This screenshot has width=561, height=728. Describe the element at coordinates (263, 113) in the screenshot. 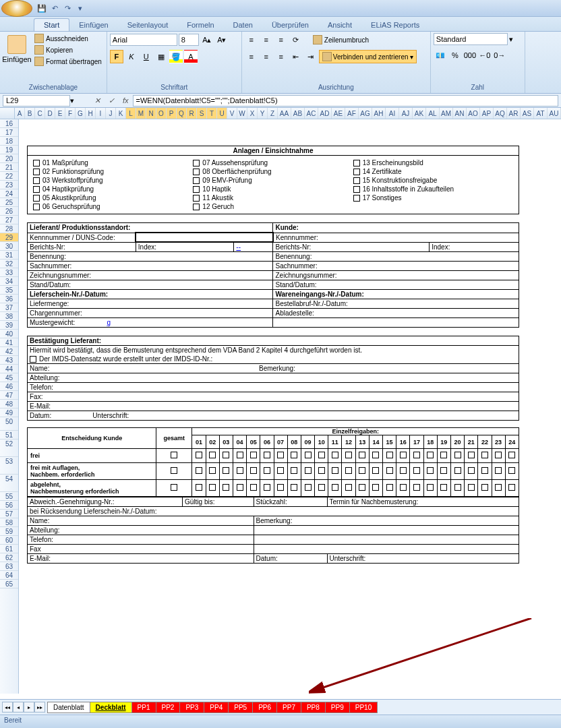

I see `col-header: Y` at that location.